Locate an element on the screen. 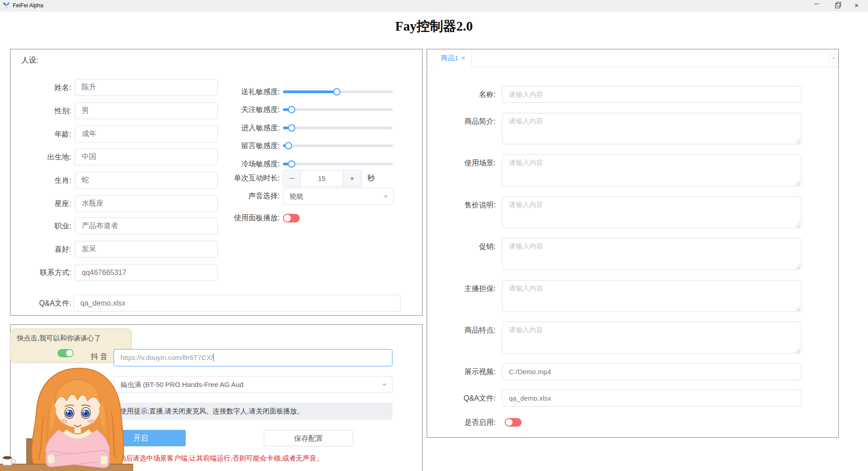  promotion-textarea is located at coordinates (652, 254).